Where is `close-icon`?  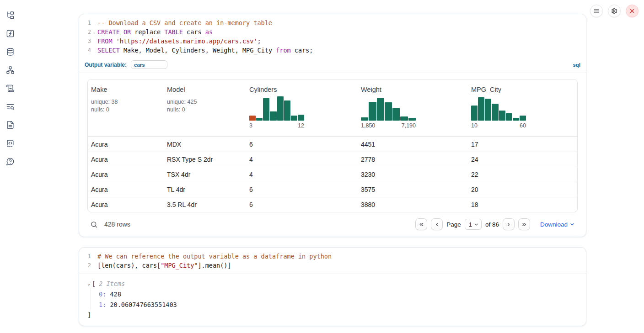
close-icon is located at coordinates (632, 11).